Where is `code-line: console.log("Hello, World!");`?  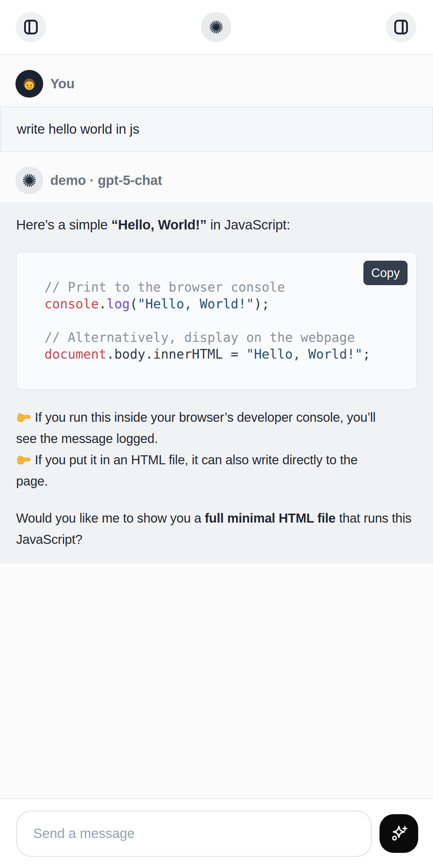
code-line: console.log("Hello, World!"); is located at coordinates (224, 304).